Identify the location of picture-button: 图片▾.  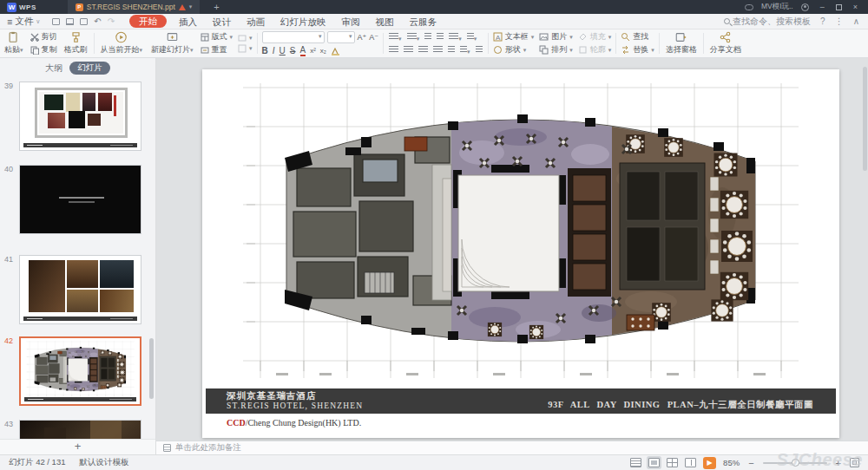
(556, 36).